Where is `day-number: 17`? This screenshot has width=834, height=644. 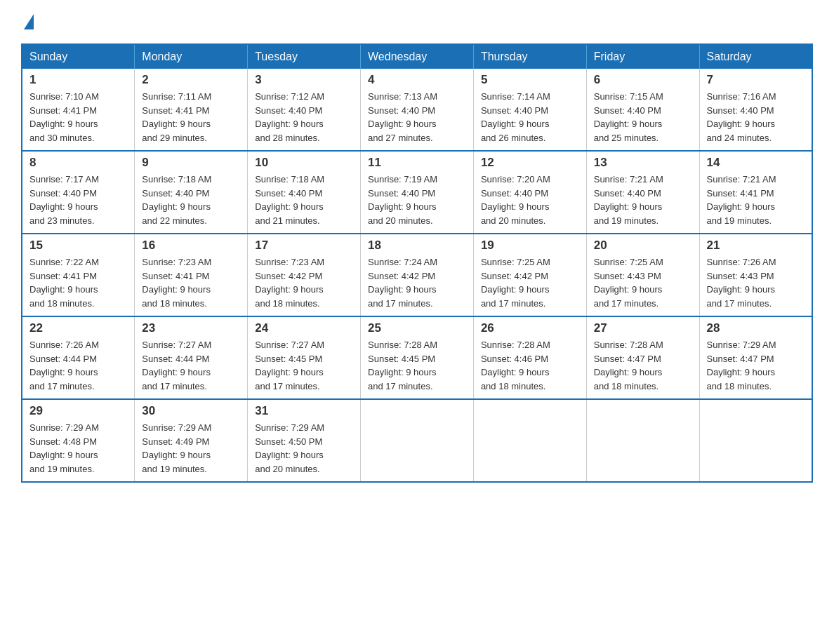
day-number: 17 is located at coordinates (304, 246).